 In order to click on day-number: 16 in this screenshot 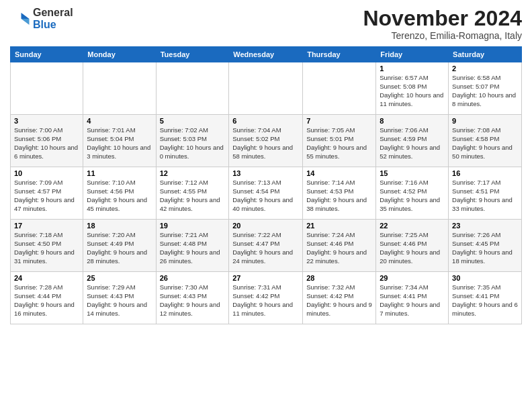, I will do `click(485, 173)`.